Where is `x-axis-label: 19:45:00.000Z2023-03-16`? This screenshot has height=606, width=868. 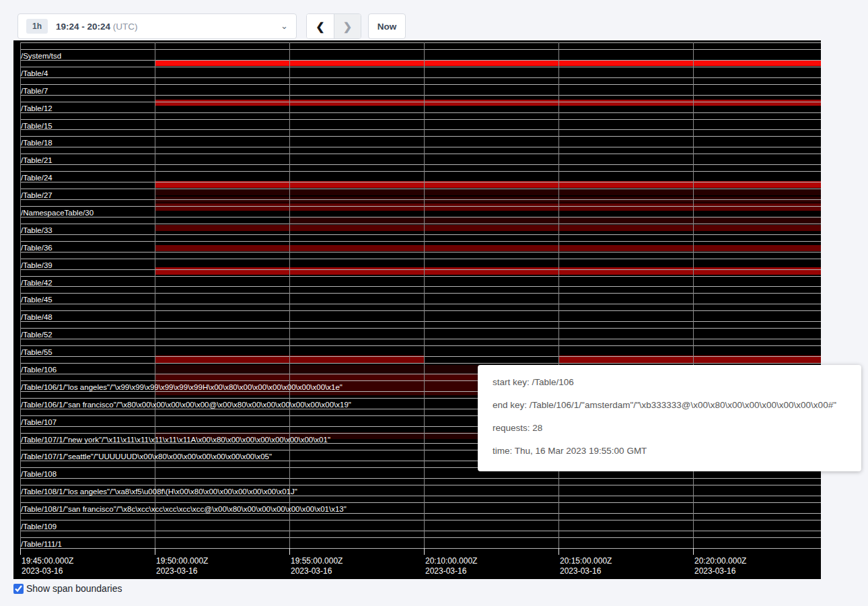
x-axis-label: 19:45:00.000Z2023-03-16 is located at coordinates (47, 566).